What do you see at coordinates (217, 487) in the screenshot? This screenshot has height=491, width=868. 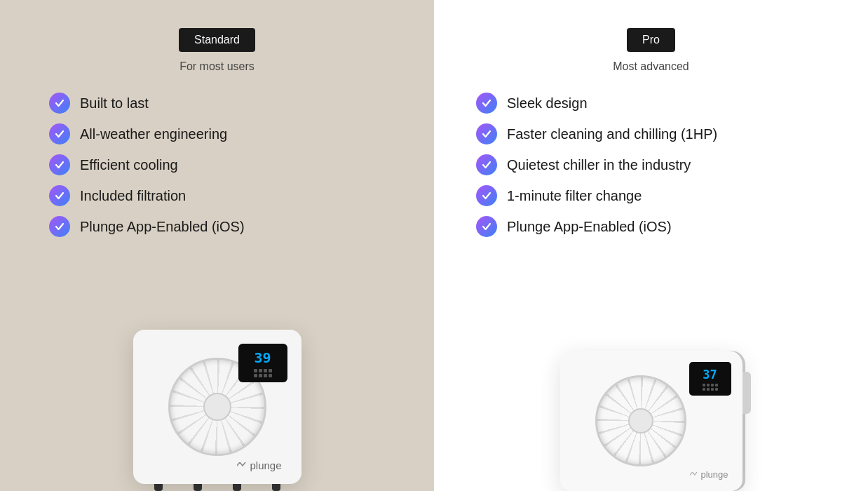 I see `chiller-feet` at bounding box center [217, 487].